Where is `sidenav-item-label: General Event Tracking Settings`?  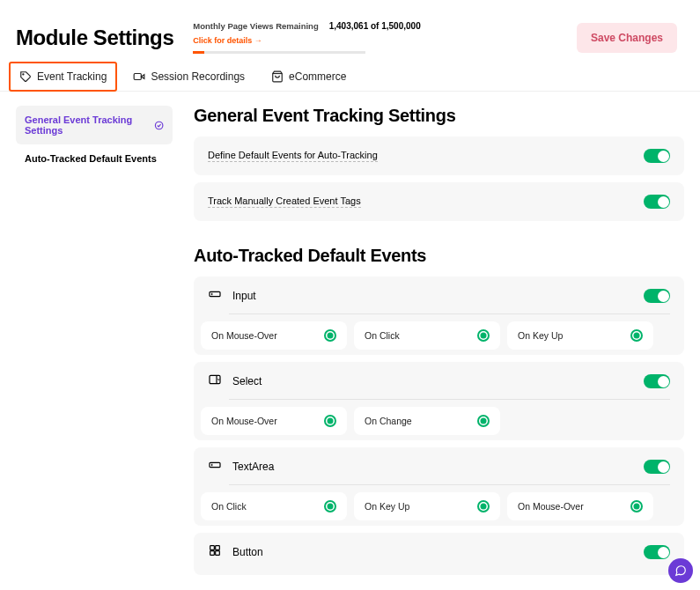 sidenav-item-label: General Event Tracking Settings is located at coordinates (90, 125).